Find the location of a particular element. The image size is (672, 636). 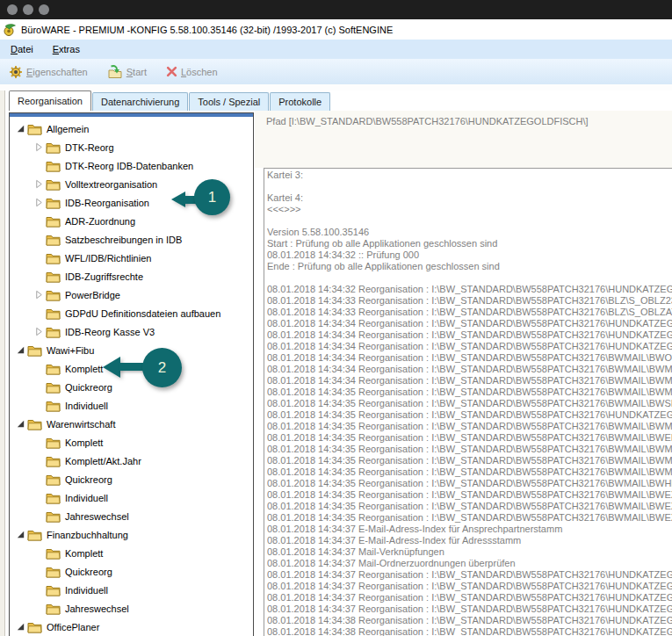

tree-item-label: Allgemein is located at coordinates (68, 129).